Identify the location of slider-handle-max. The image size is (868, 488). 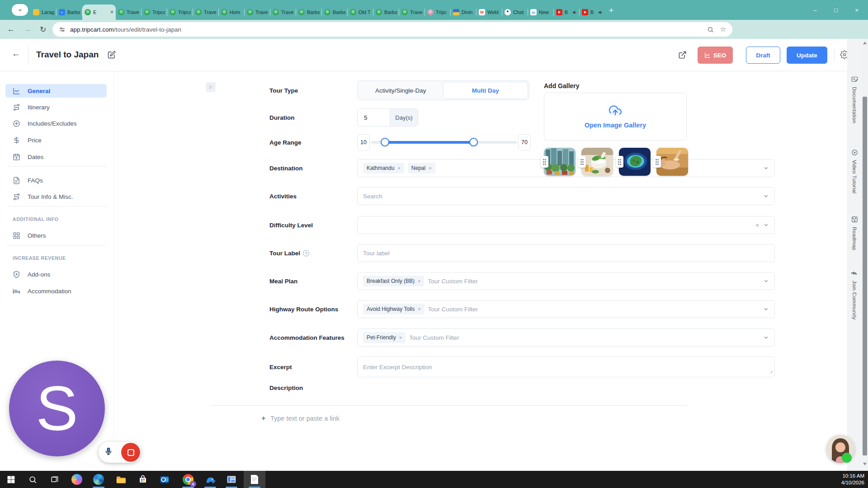
(474, 142).